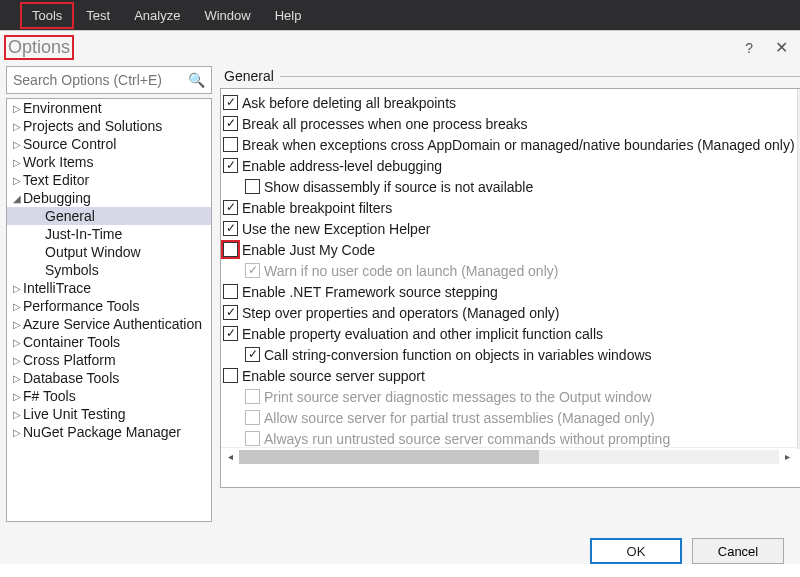 Image resolution: width=800 pixels, height=577 pixels. Describe the element at coordinates (509, 456) in the screenshot. I see `horizontal-scrollbar: ◂ ▸` at that location.